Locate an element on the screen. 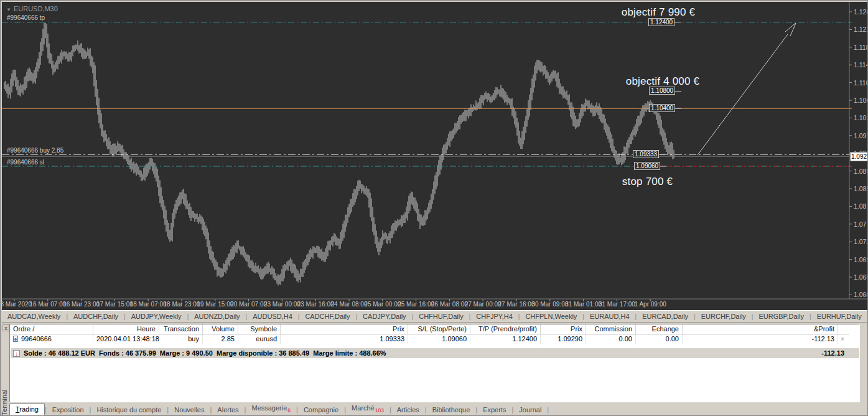  chart-symbol-label: ▼EURUSD,M30 is located at coordinates (32, 9).